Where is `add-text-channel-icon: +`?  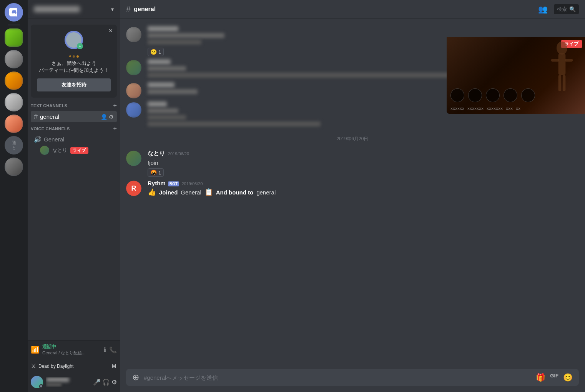
add-text-channel-icon: + is located at coordinates (115, 106).